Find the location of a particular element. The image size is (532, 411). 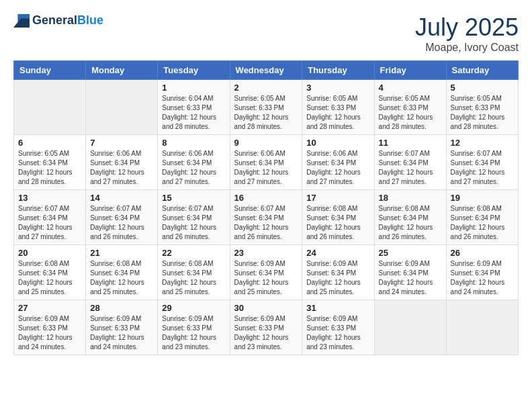

header-friday: Friday is located at coordinates (410, 71).